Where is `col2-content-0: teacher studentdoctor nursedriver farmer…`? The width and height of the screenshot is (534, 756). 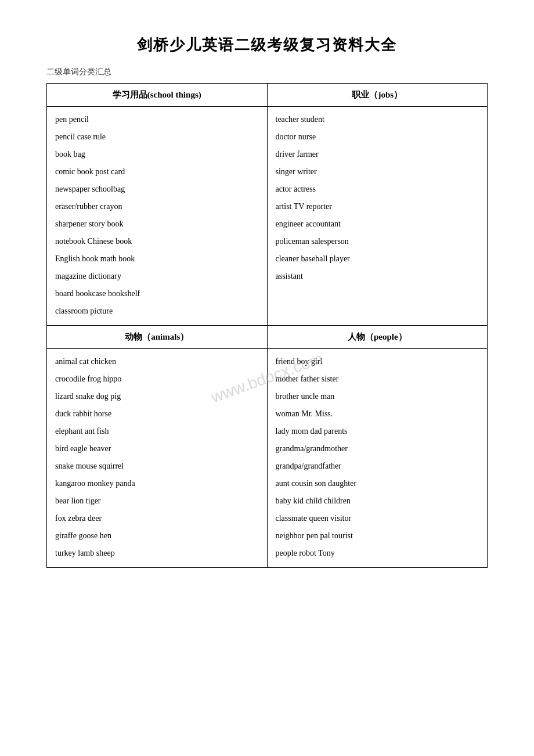 col2-content-0: teacher studentdoctor nursedriver farmer… is located at coordinates (377, 216).